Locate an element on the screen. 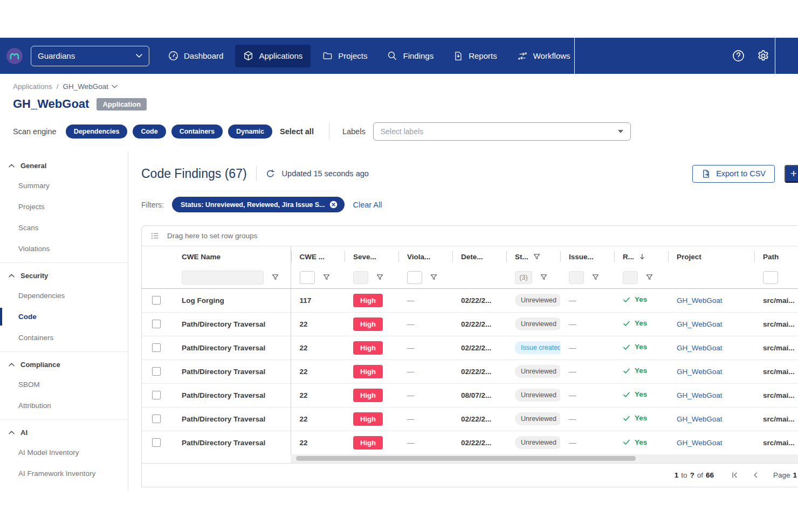 Image resolution: width=798 pixels, height=532 pixels. select-all-button: Select all is located at coordinates (297, 132).